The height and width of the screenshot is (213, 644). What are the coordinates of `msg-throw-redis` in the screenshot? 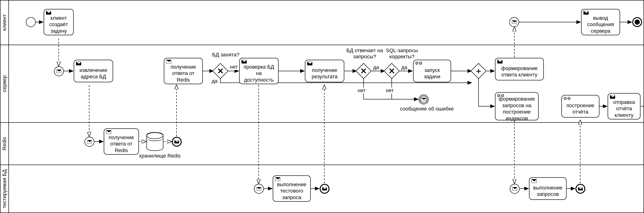 It's located at (177, 142).